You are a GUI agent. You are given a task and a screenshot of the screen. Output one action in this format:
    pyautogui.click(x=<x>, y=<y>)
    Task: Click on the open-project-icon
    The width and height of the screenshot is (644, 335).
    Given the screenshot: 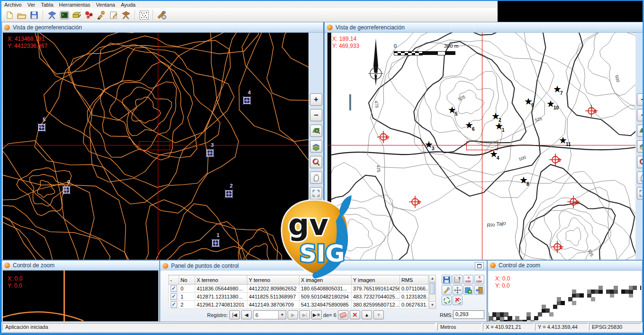 What is the action you would take?
    pyautogui.click(x=22, y=15)
    